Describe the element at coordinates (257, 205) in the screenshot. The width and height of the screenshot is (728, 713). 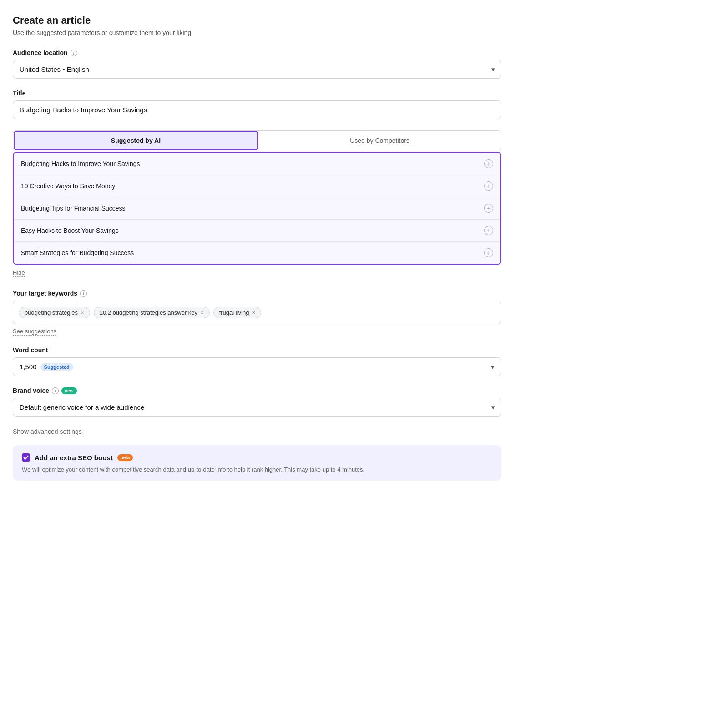
I see `suggestions-tab-group: Suggested by AI Used by Competitors Budg…` at that location.